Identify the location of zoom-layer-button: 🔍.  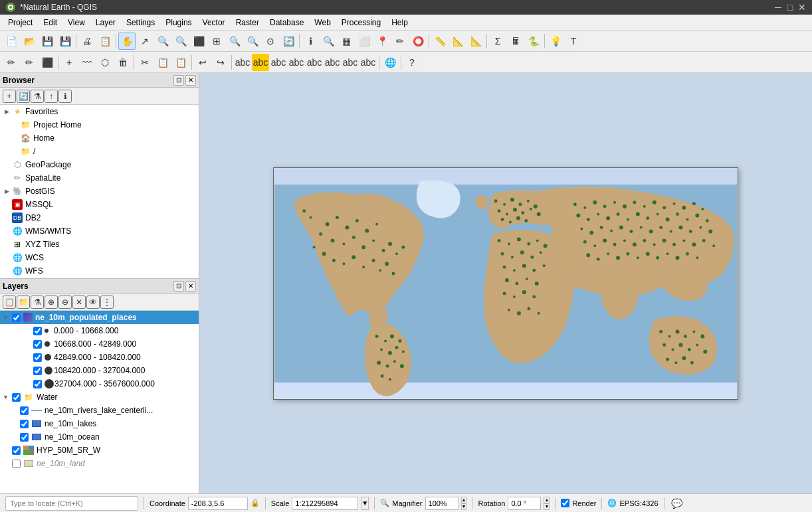
(235, 41).